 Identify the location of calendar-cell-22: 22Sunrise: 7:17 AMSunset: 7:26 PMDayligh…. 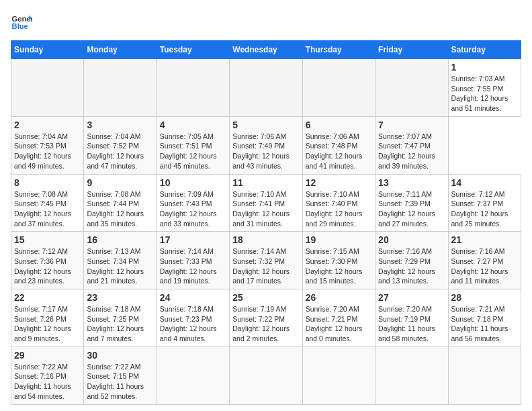
(48, 318).